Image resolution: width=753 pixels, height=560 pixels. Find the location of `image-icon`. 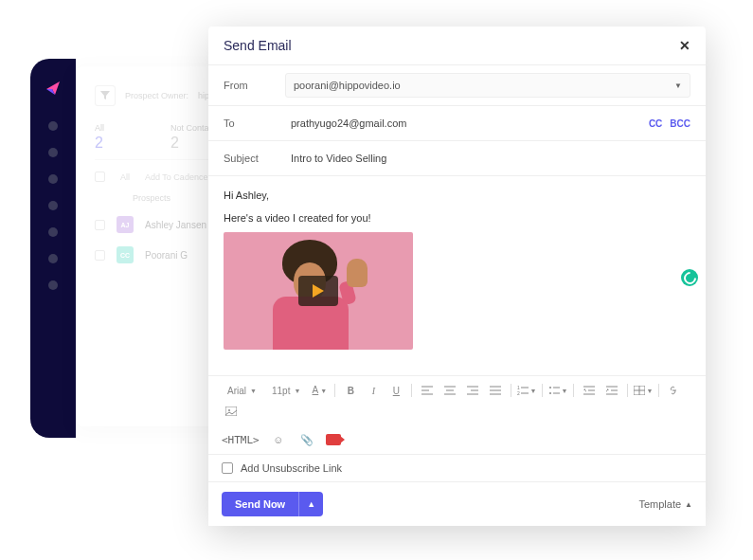

image-icon is located at coordinates (231, 411).